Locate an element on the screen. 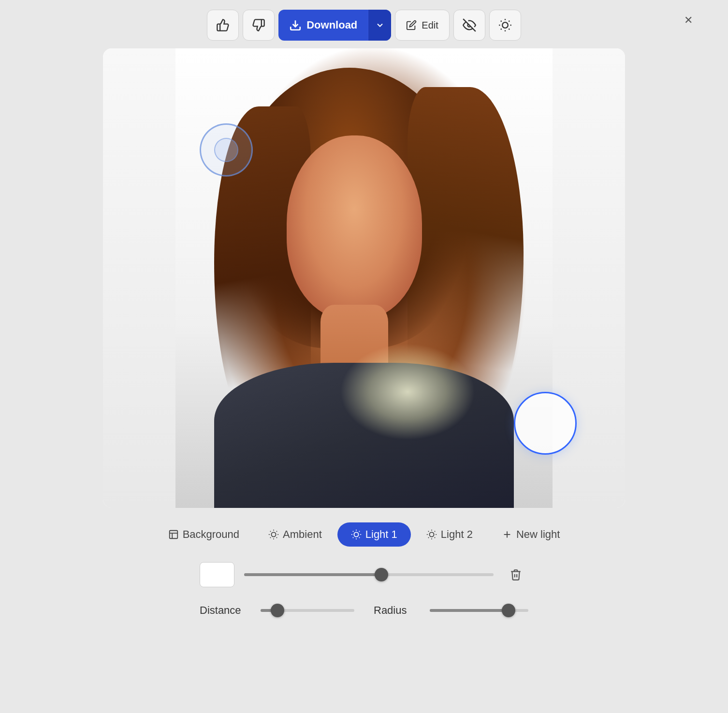 This screenshot has width=728, height=713. distance-slider-track is located at coordinates (307, 610).